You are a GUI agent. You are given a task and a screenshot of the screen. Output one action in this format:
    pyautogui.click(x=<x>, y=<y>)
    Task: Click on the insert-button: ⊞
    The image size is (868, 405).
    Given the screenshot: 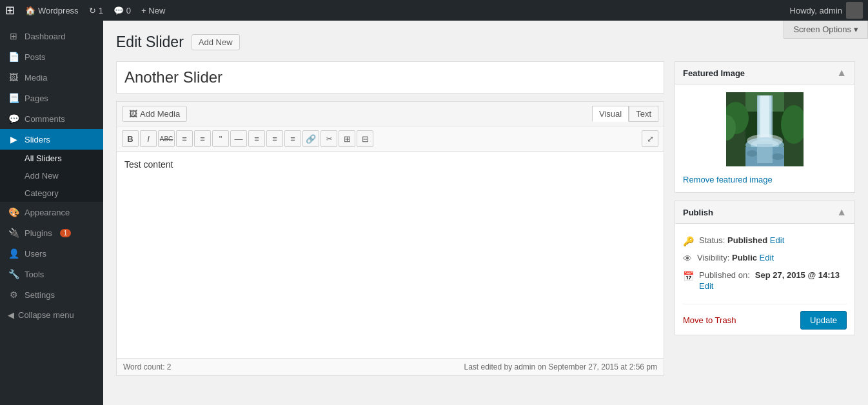 What is the action you would take?
    pyautogui.click(x=347, y=139)
    